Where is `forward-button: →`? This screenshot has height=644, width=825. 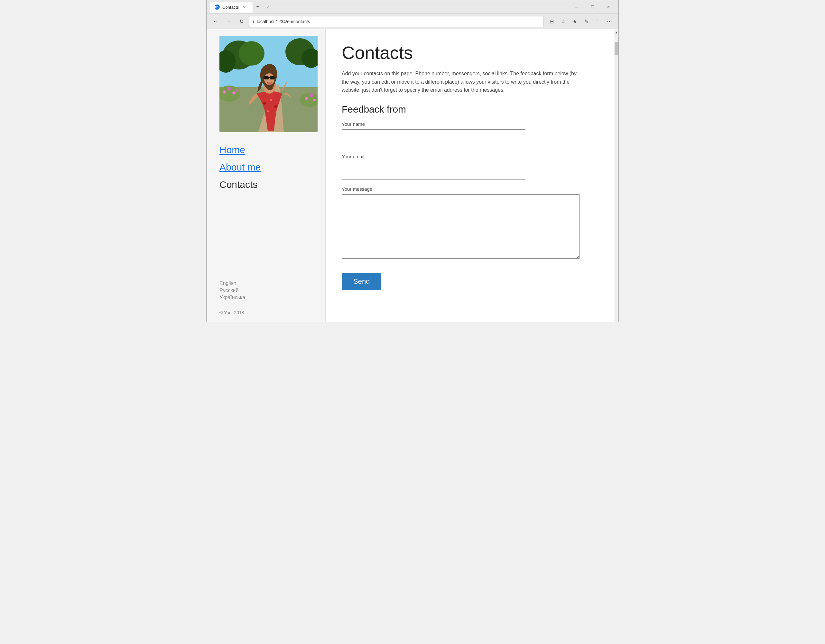
forward-button: → is located at coordinates (228, 22).